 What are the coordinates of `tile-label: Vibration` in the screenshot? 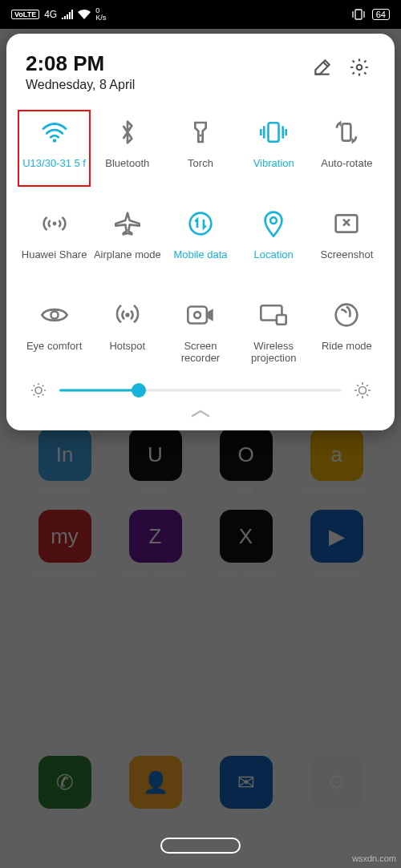 It's located at (274, 170).